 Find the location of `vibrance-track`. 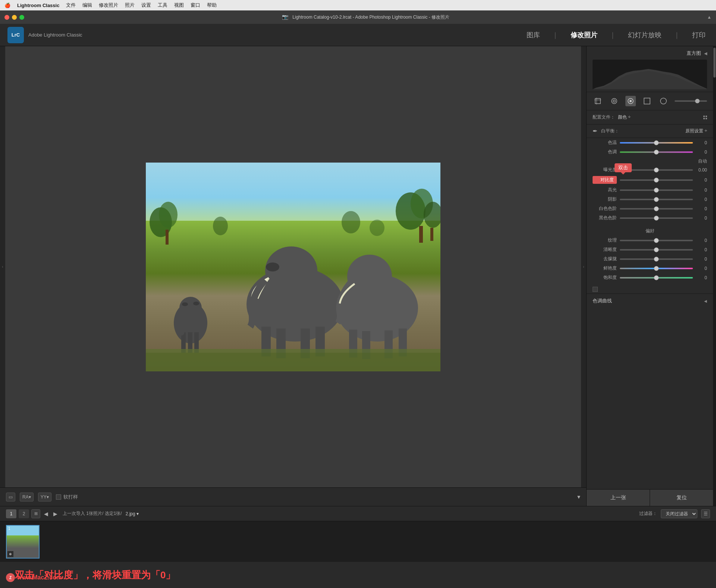

vibrance-track is located at coordinates (656, 268).